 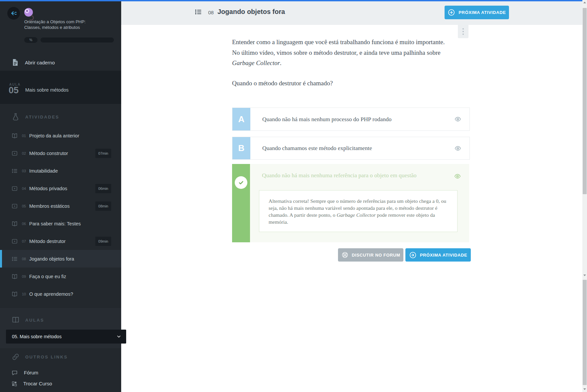 What do you see at coordinates (356, 215) in the screenshot?
I see `explanation-italic-term: Garbage Collector` at bounding box center [356, 215].